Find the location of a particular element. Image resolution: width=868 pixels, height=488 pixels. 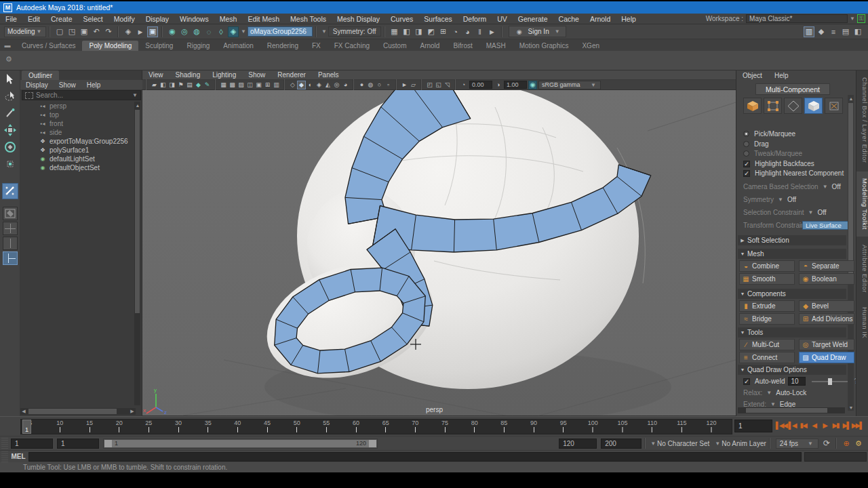

select-by-object-icon: ► is located at coordinates (140, 32).